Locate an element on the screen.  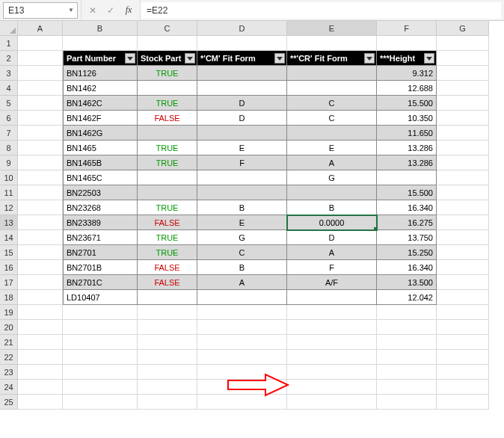
part-number-cell: BN1462C is located at coordinates (100, 103).